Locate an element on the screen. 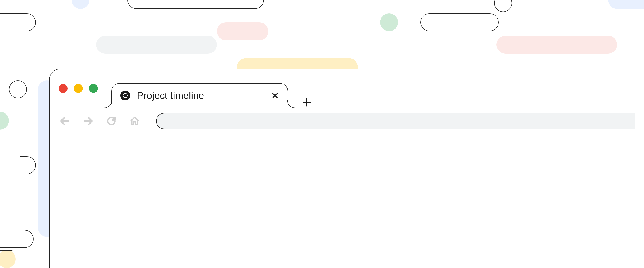 The height and width of the screenshot is (268, 644). new-tab-button is located at coordinates (307, 102).